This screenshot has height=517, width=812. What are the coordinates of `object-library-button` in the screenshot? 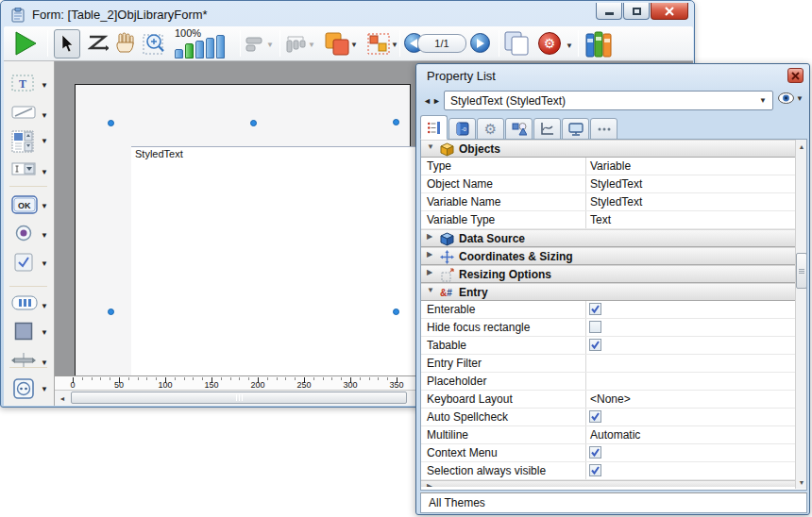 It's located at (600, 43).